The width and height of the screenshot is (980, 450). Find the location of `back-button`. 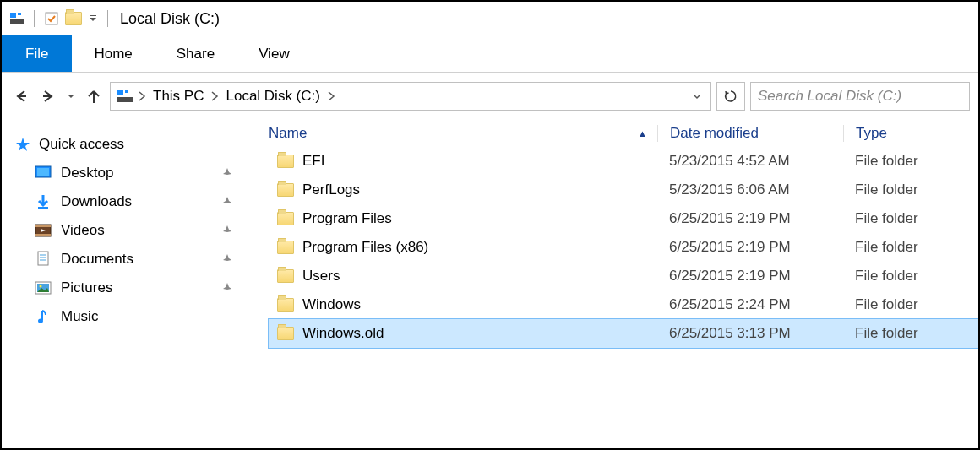

back-button is located at coordinates (21, 96).